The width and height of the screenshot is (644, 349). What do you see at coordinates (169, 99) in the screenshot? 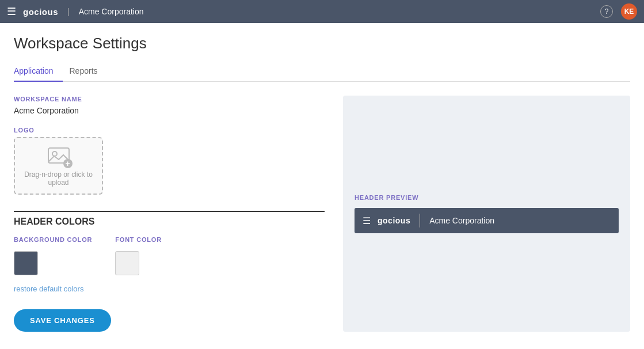
I see `workspace-name-label: WORKSPACE NAME` at bounding box center [169, 99].